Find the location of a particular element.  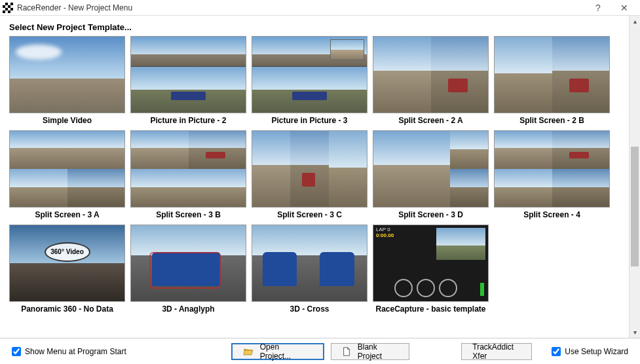

template-item: Split Screen - 3 D is located at coordinates (431, 175).